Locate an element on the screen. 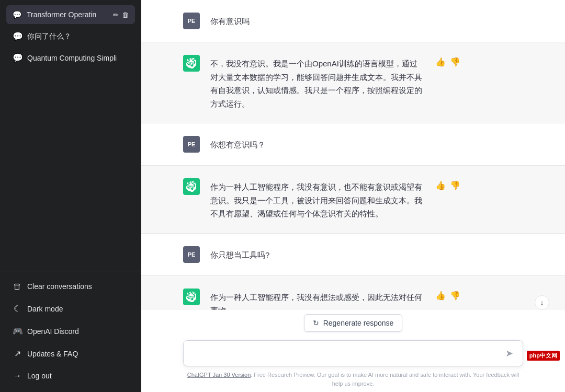 The height and width of the screenshot is (392, 565). updates-icon: ↗ is located at coordinates (17, 353).